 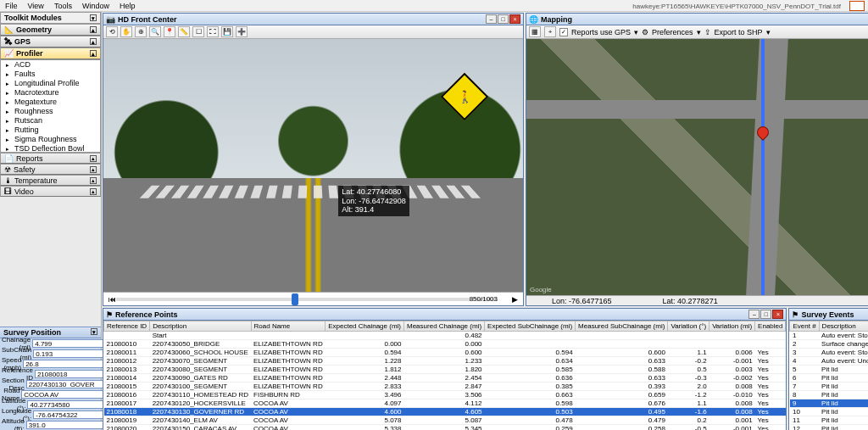 I want to click on table-row: 4Auto event: Under speed3.394, so click(x=829, y=361).